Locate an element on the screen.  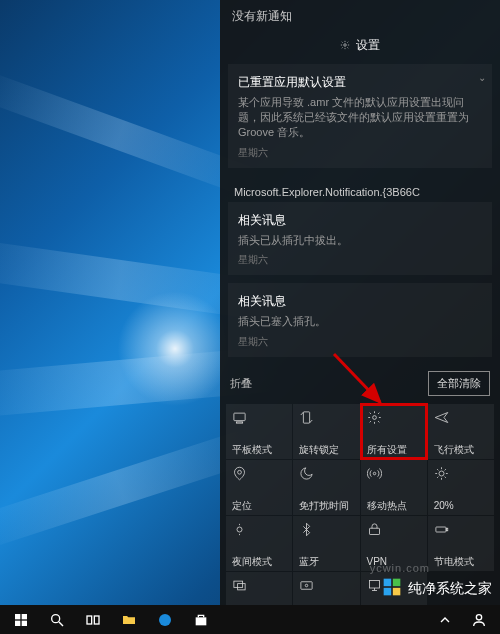
tile-airplane-mode: 飞行模式 is located at coordinates (461, 432).